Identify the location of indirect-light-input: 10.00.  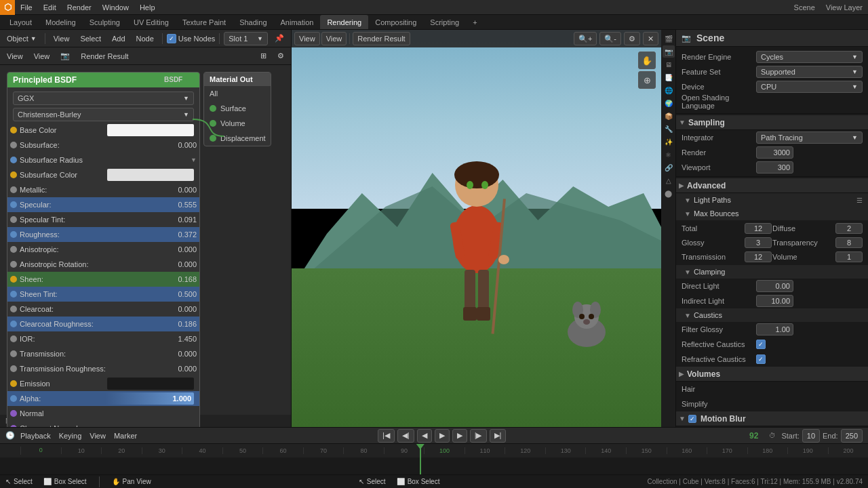
(774, 301).